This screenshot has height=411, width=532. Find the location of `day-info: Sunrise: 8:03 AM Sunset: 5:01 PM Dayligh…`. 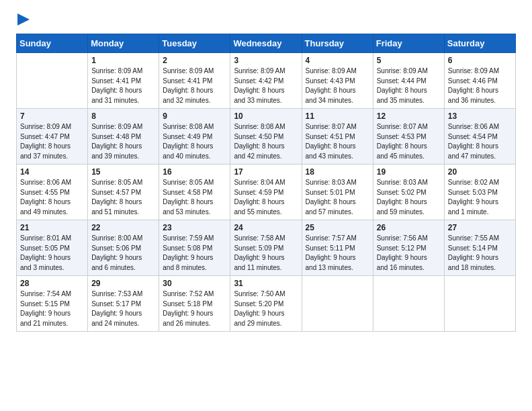

day-info: Sunrise: 8:03 AM Sunset: 5:01 PM Dayligh… is located at coordinates (337, 197).